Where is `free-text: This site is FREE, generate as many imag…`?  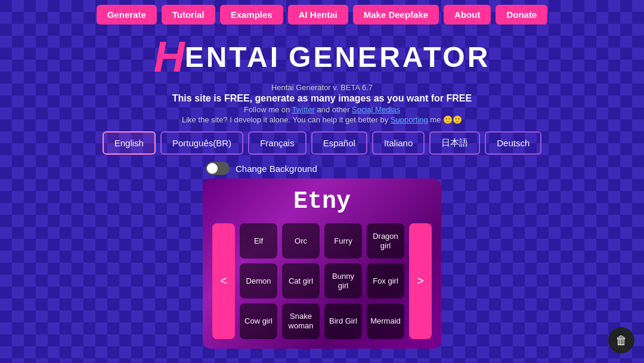 free-text: This site is FREE, generate as many imag… is located at coordinates (322, 99).